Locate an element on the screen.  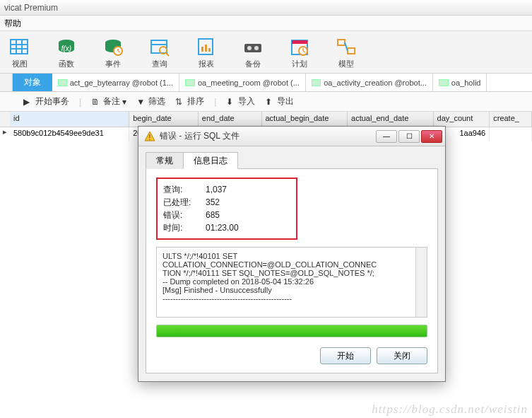
import-icon: ⬇ is located at coordinates (231, 102).